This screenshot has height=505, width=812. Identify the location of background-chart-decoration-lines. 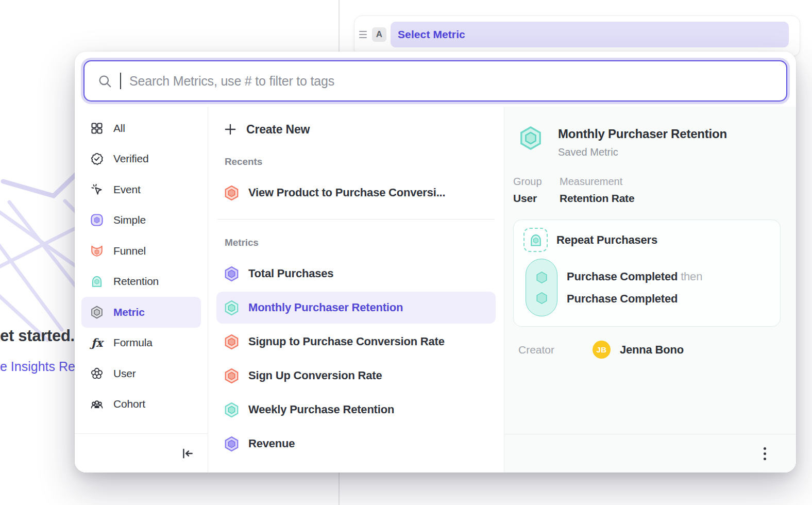
(41, 258).